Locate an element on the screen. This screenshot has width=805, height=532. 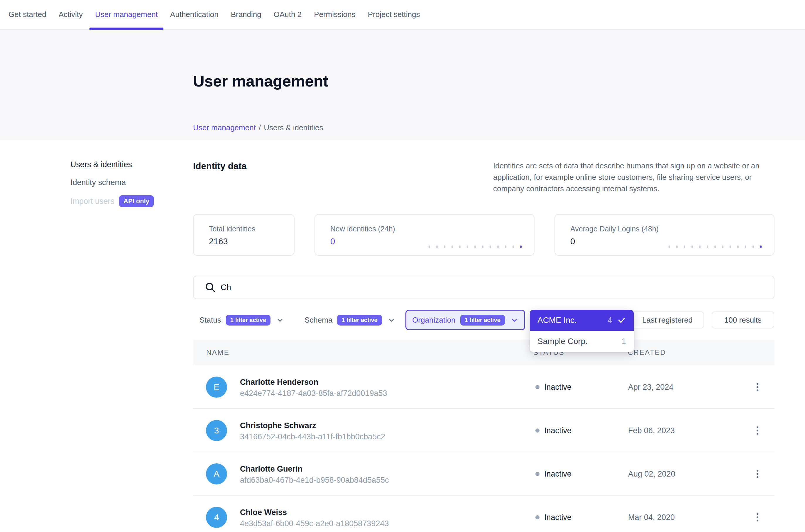
tab-permissions: Permissions is located at coordinates (335, 15).